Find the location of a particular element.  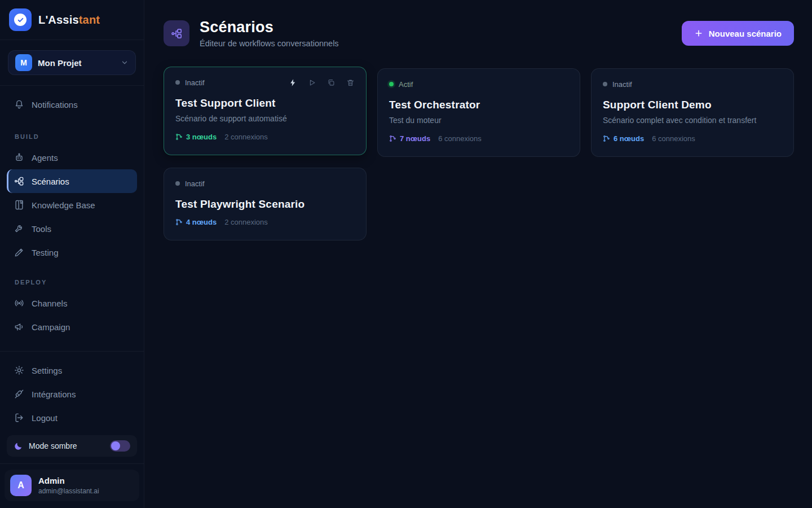

sidebar-divider is located at coordinates (72, 351).